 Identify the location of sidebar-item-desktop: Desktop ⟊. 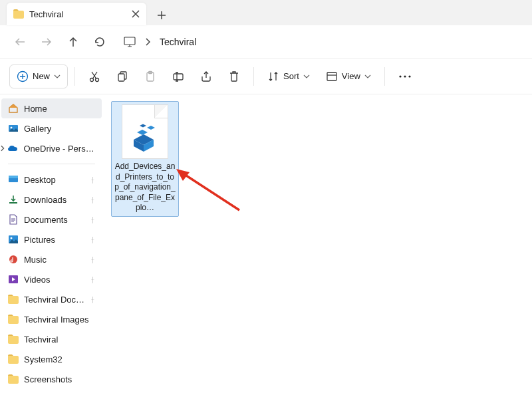
(52, 180).